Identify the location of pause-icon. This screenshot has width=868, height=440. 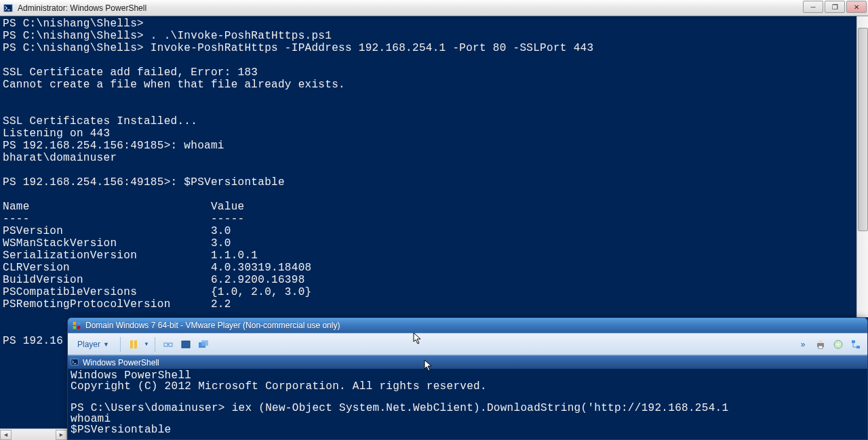
(134, 344).